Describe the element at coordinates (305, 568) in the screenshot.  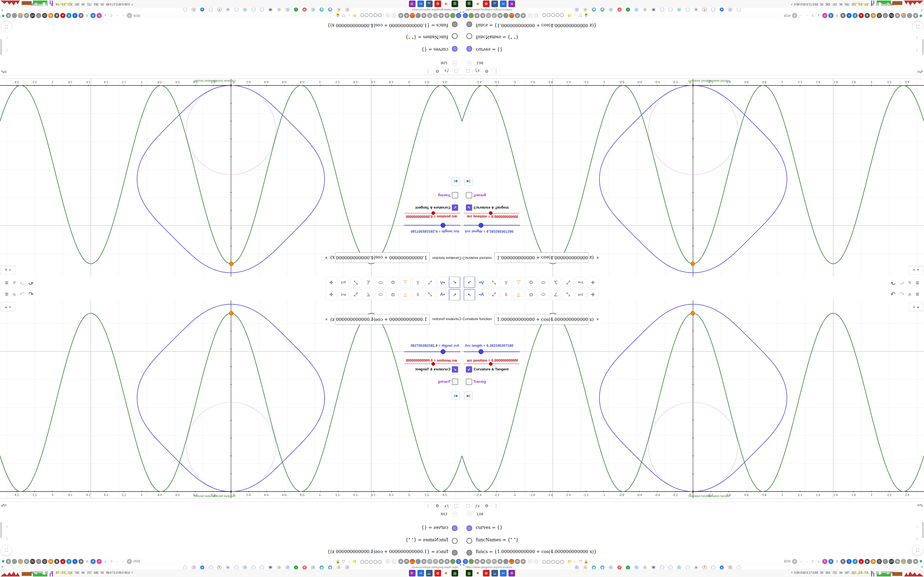
I see `bookmark-favicon: Я` at that location.